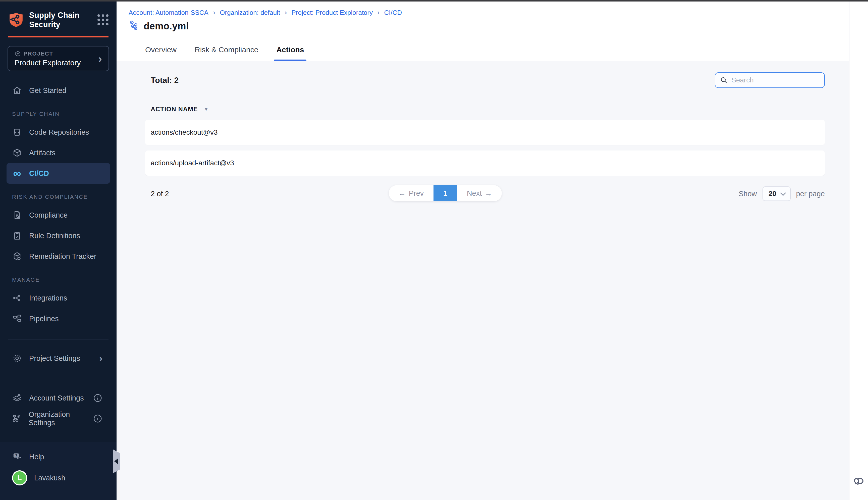 The image size is (868, 500). I want to click on breadcrumb-organization-link: Organization: default, so click(250, 13).